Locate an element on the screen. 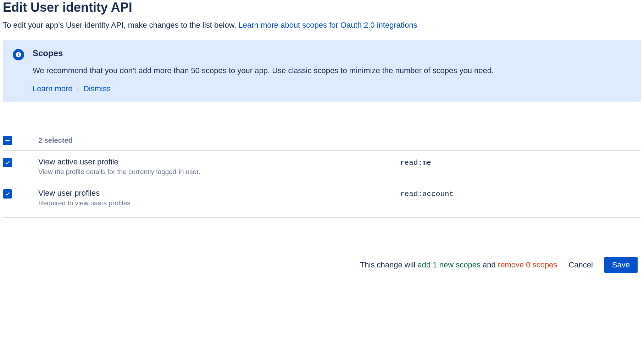  table-row: View user profiles Required to view user… is located at coordinates (322, 198).